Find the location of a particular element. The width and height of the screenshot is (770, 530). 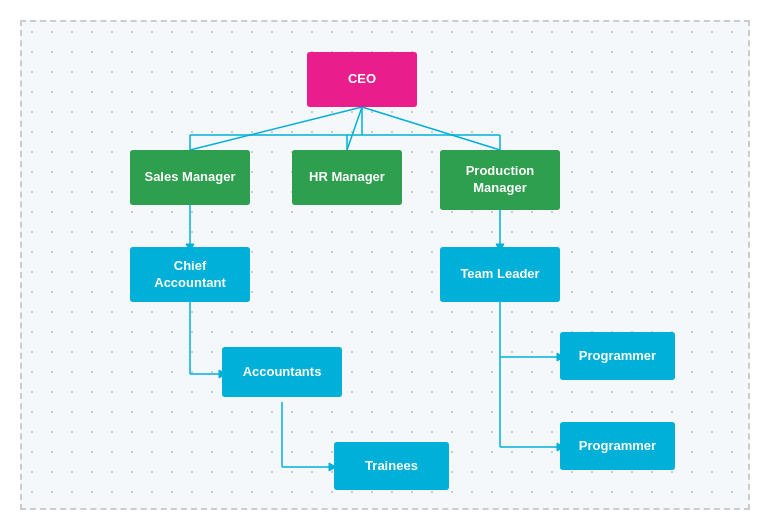

chief-accountant-node: Chief Accountant is located at coordinates (190, 274).